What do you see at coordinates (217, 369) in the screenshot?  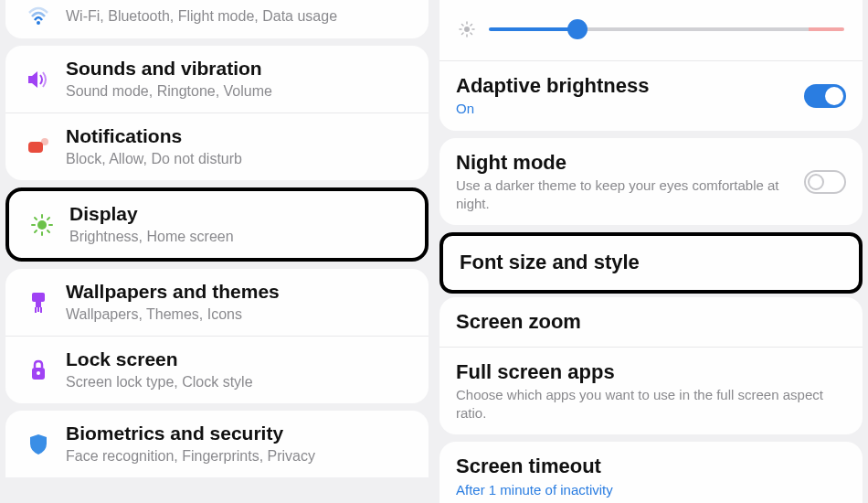 I see `lockscreen-row: Lock screen Screen lock type, Clock styl…` at bounding box center [217, 369].